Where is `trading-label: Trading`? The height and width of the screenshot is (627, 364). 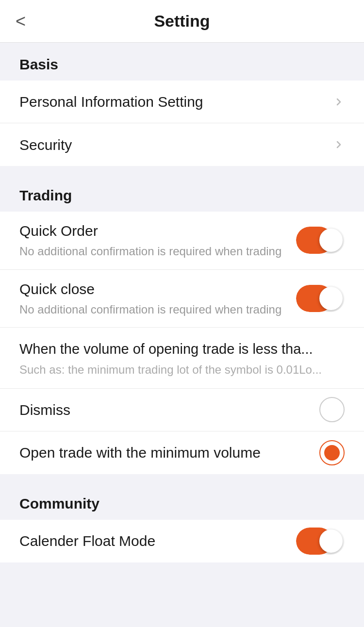
trading-label: Trading is located at coordinates (46, 195).